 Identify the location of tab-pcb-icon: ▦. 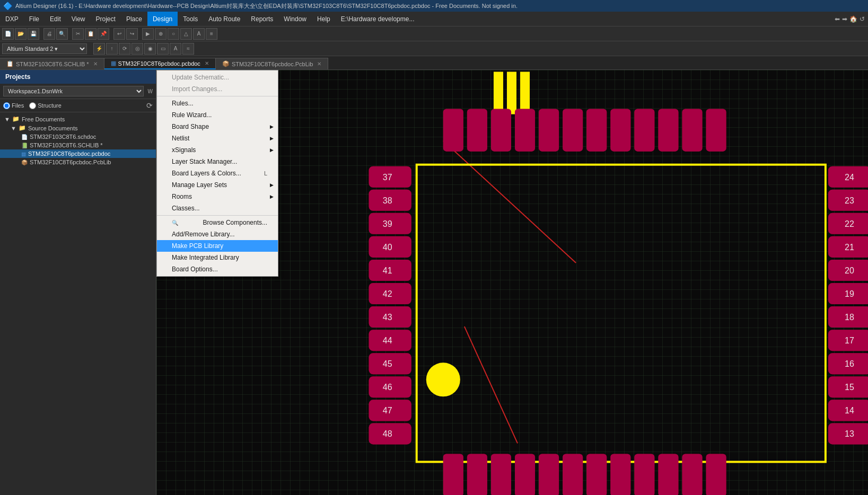
(113, 64).